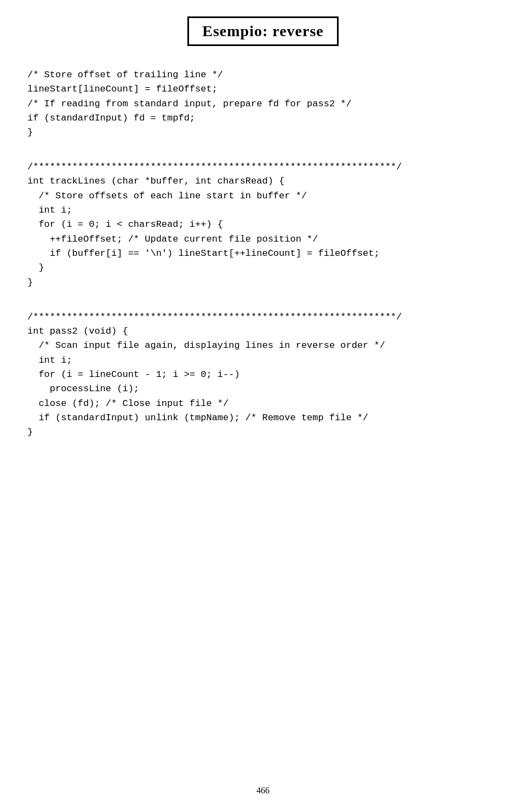 The height and width of the screenshot is (812, 526). I want to click on divider2: /***************************************…, so click(263, 310).